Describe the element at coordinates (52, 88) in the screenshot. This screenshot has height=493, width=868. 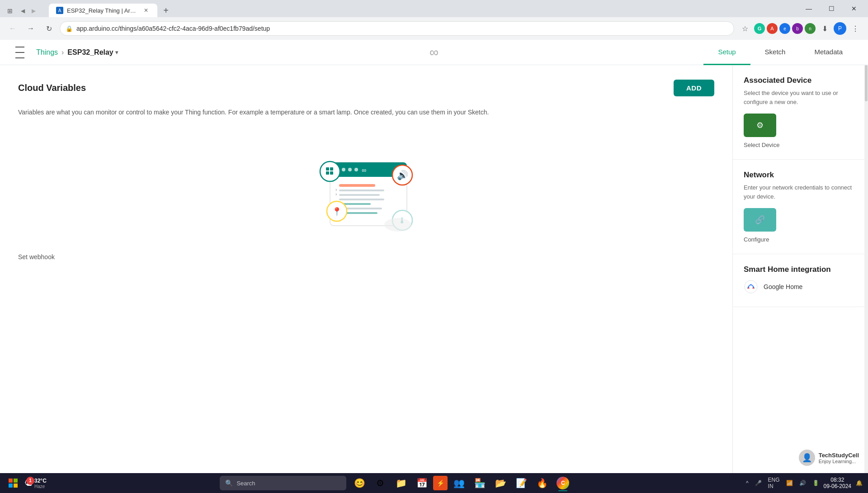
I see `cloud-variables-title: Cloud Variables` at that location.